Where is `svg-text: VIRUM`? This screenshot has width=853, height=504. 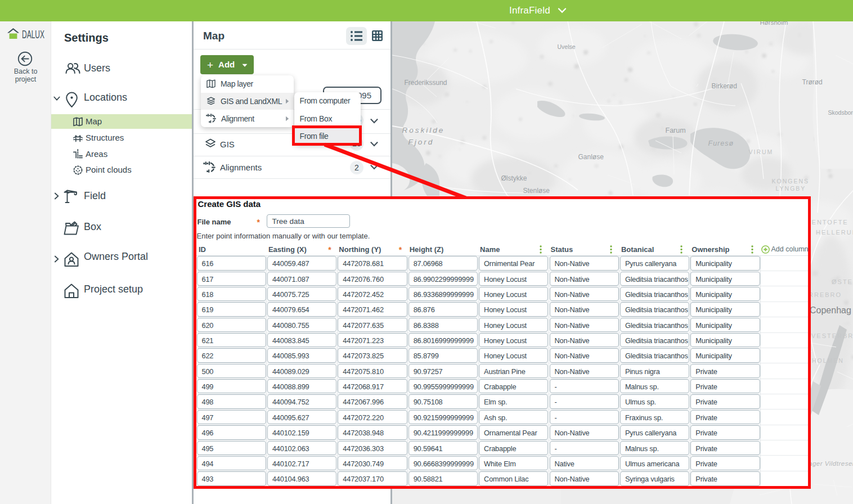
svg-text: VIRUM is located at coordinates (761, 152).